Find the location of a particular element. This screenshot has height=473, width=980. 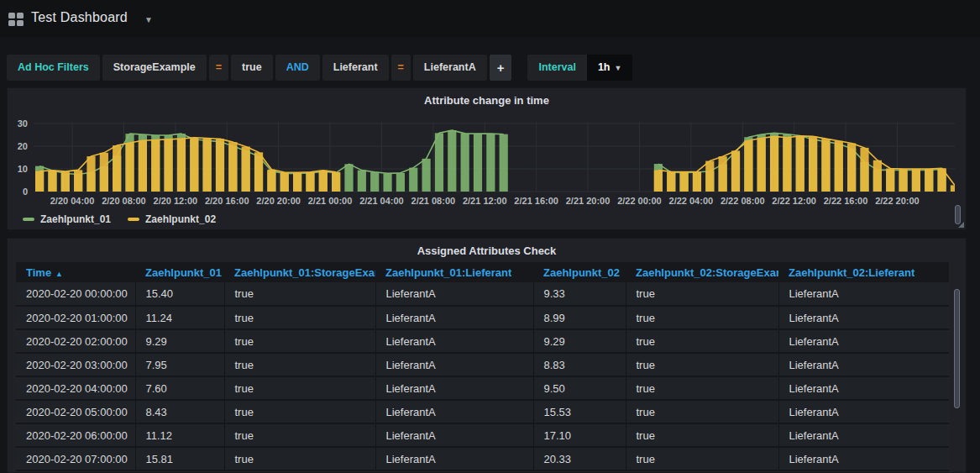

svg-text: 2/21 04:00 is located at coordinates (381, 201).